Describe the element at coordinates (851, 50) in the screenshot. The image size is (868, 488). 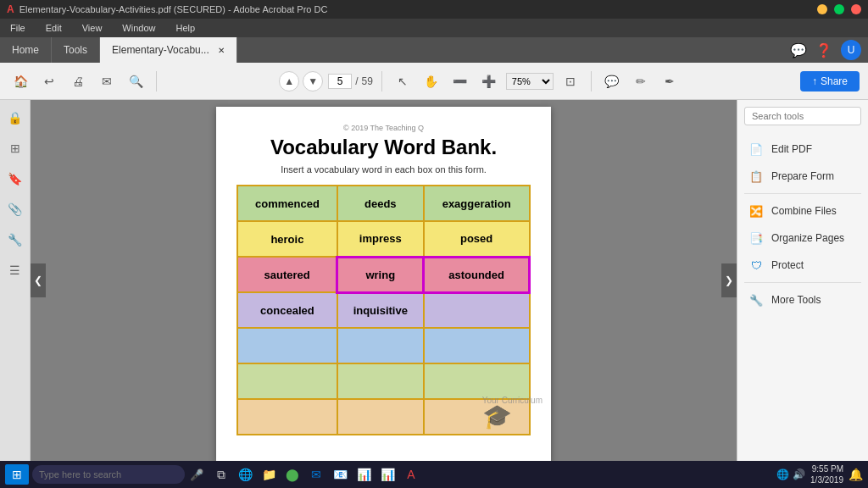
I see `sign-in-icon: U` at that location.